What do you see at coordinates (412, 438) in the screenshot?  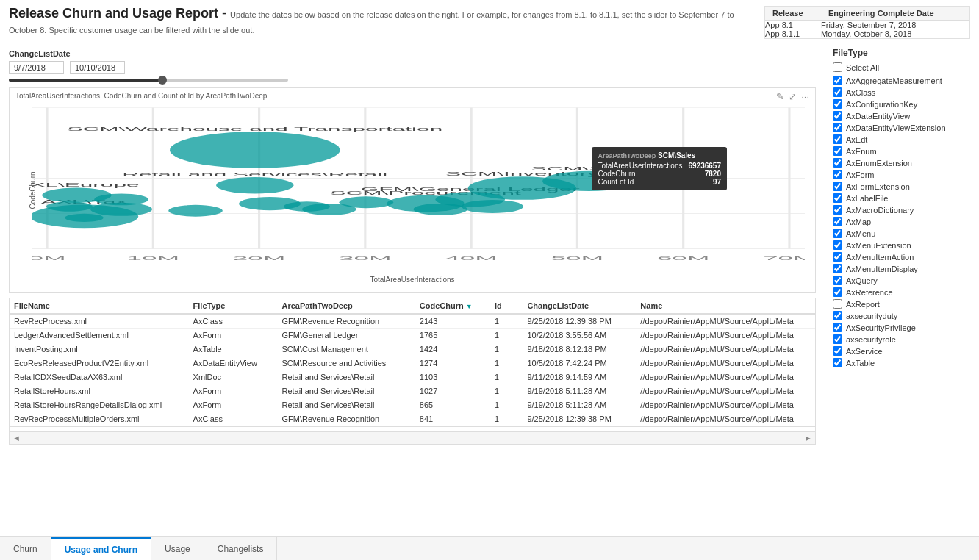 I see `table-scroll-bar: ◄ ►` at bounding box center [412, 438].